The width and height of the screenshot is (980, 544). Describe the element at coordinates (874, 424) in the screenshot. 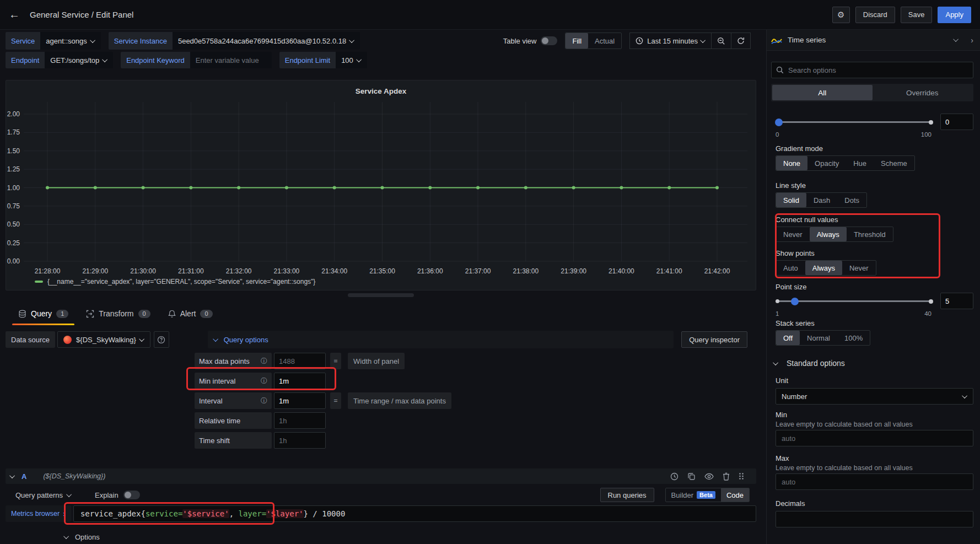

I see `min-help-text: Leave empty to calculate based on all va…` at that location.